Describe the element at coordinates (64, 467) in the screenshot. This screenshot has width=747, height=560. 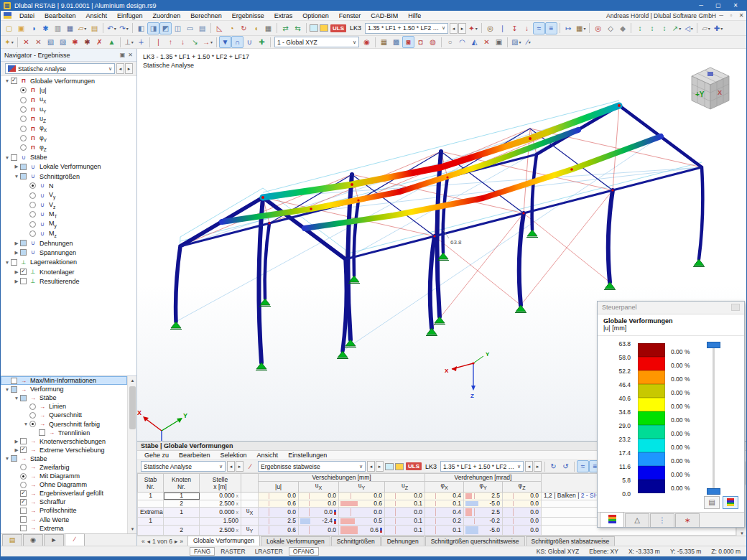
I see `display-nav-item-zweifarbig: →Zweifarbig` at that location.